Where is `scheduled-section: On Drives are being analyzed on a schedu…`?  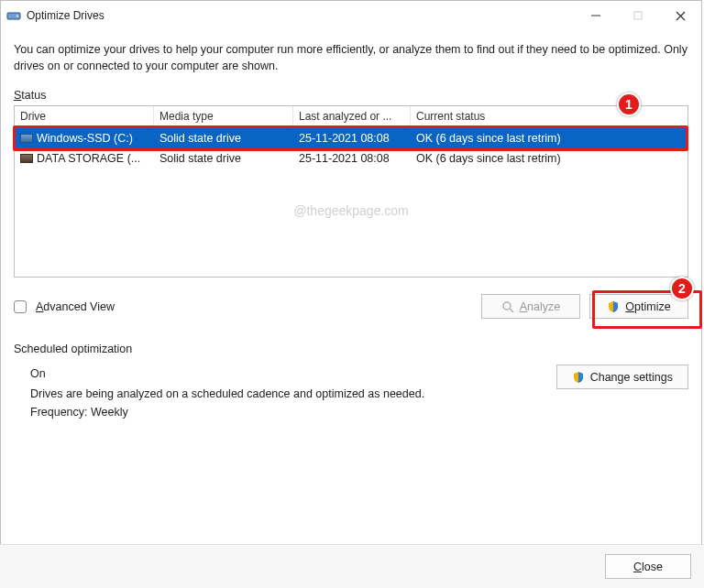 scheduled-section: On Drives are being analyzed on a schedu… is located at coordinates (351, 393).